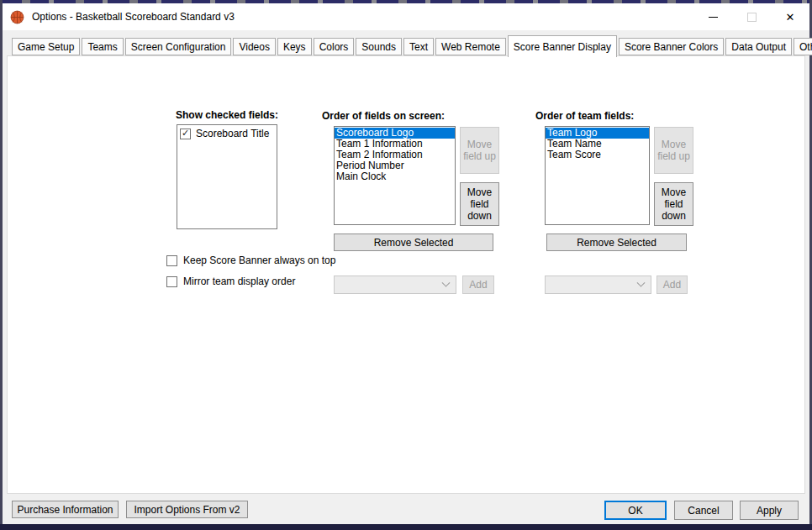 This screenshot has width=812, height=530. Describe the element at coordinates (803, 47) in the screenshot. I see `tab: Other` at that location.